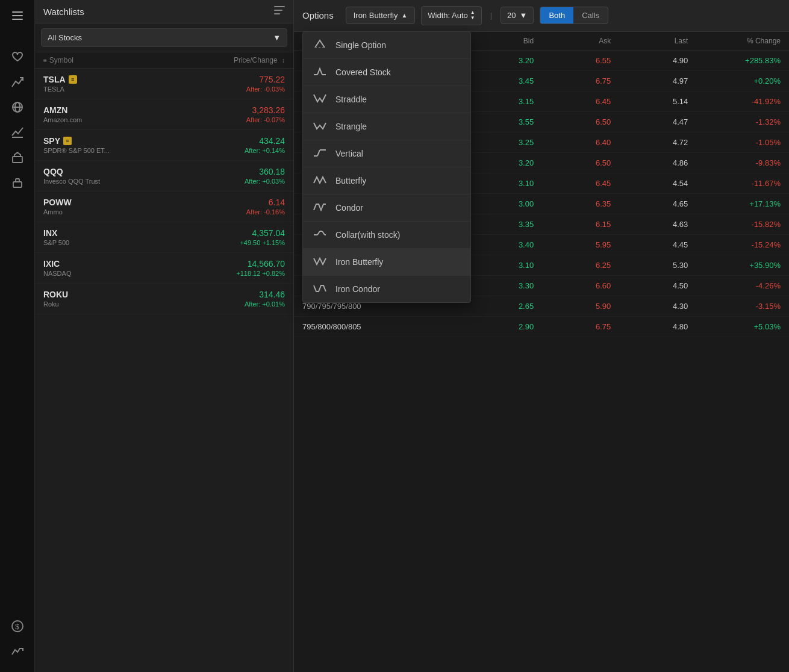  What do you see at coordinates (734, 101) in the screenshot?
I see `cell-pct: -41.92%` at bounding box center [734, 101].